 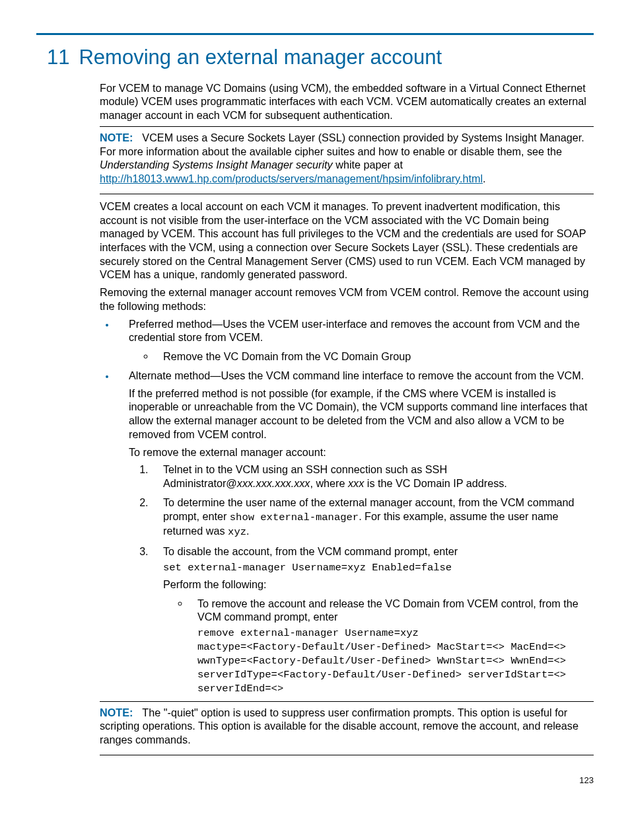 What do you see at coordinates (392, 646) in the screenshot?
I see `step3-sub-item: To remove the account and release the VC…` at bounding box center [392, 646].